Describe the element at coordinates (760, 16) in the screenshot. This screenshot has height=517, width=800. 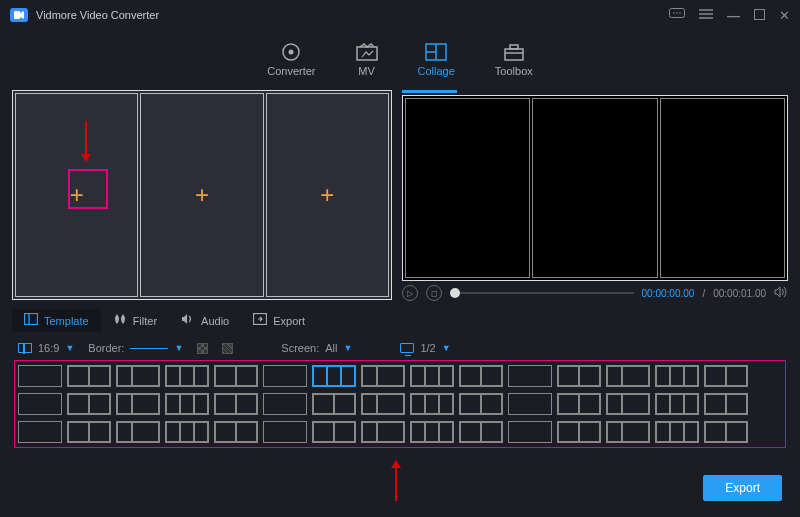
I see `maximize-button` at that location.